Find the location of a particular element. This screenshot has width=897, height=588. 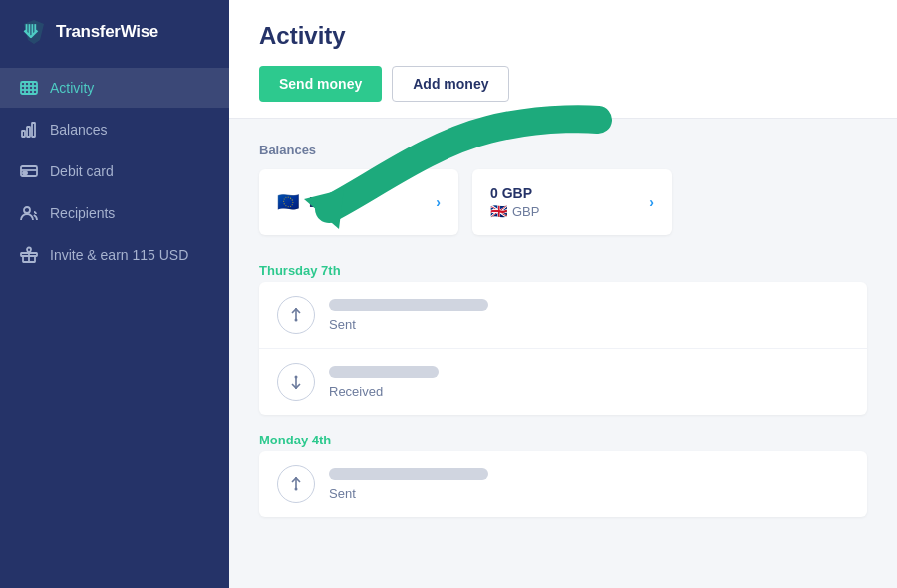

activity-icon is located at coordinates (29, 88).